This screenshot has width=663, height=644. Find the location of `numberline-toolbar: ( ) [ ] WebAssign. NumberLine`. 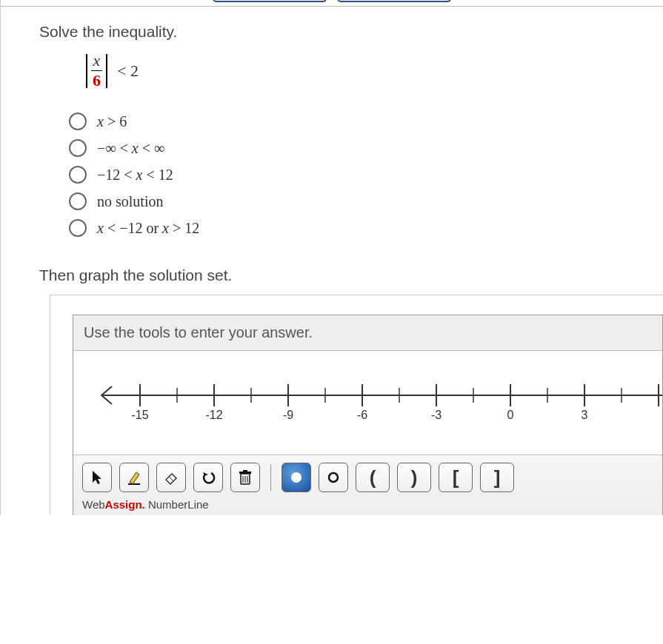

numberline-toolbar: ( ) [ ] WebAssign. NumberLine is located at coordinates (367, 485).